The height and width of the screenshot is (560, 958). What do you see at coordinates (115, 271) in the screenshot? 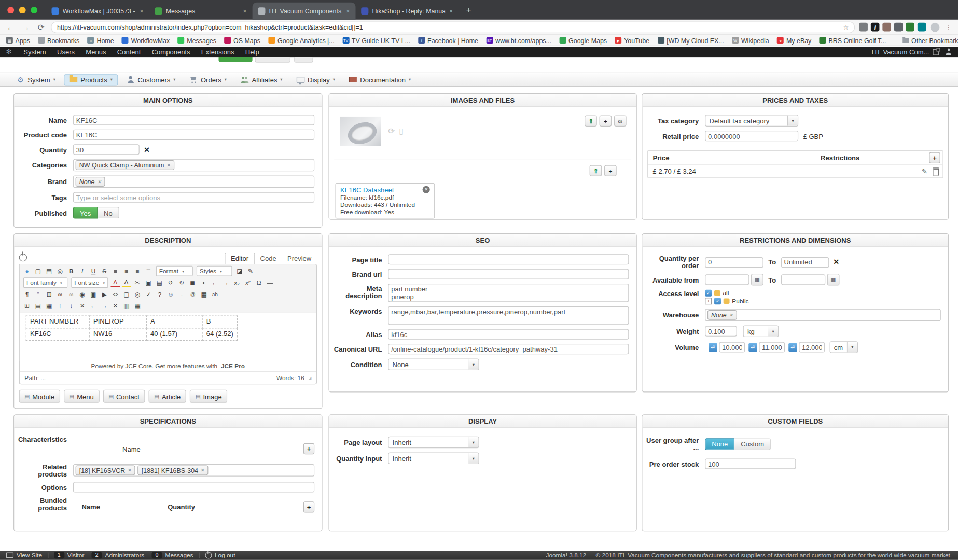
I see `editor-align-left-icon: ≡` at bounding box center [115, 271].